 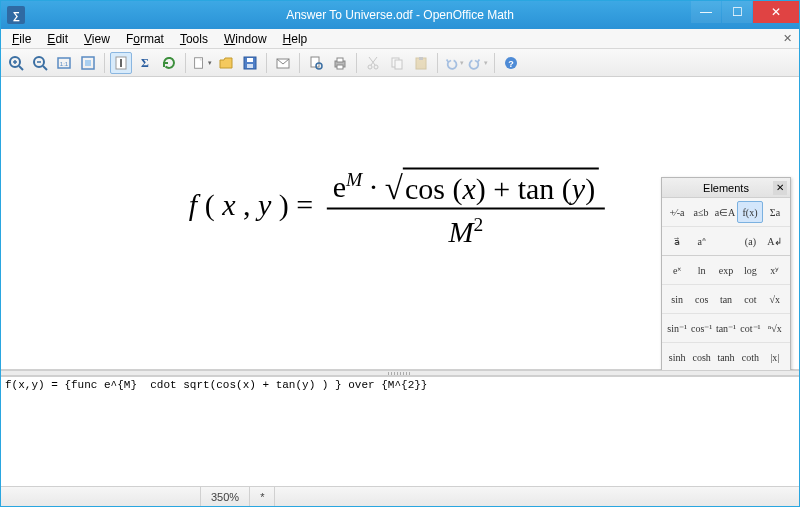 What do you see at coordinates (677, 270) in the screenshot?
I see `fn-ex: eˣ` at bounding box center [677, 270].